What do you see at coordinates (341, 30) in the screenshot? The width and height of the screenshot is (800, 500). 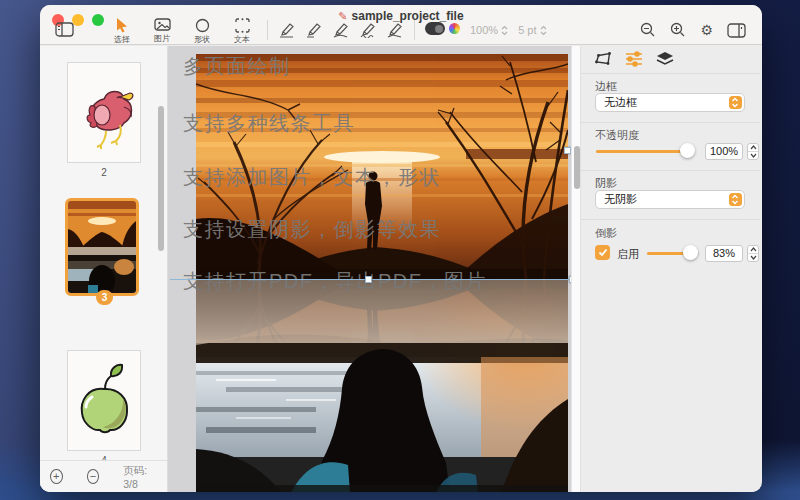 I see `pen-curve-tool` at bounding box center [341, 30].